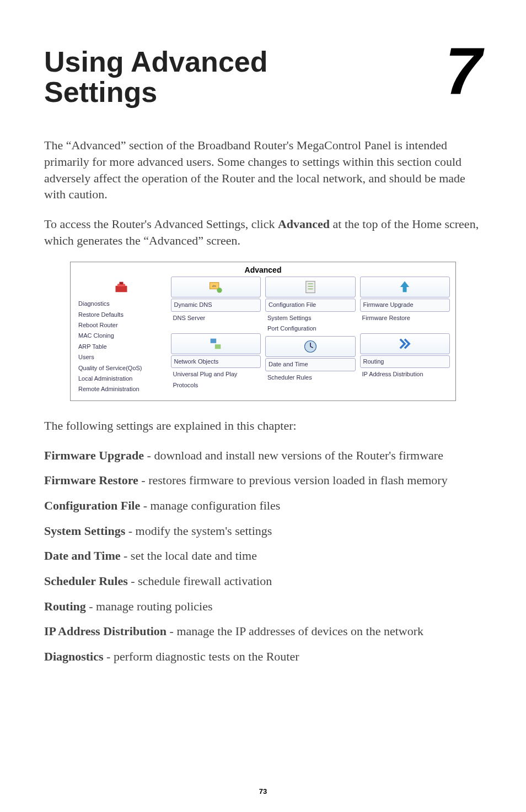 The height and width of the screenshot is (812, 526). What do you see at coordinates (156, 77) in the screenshot?
I see `chapter-title: Using Advanced Settings` at bounding box center [156, 77].